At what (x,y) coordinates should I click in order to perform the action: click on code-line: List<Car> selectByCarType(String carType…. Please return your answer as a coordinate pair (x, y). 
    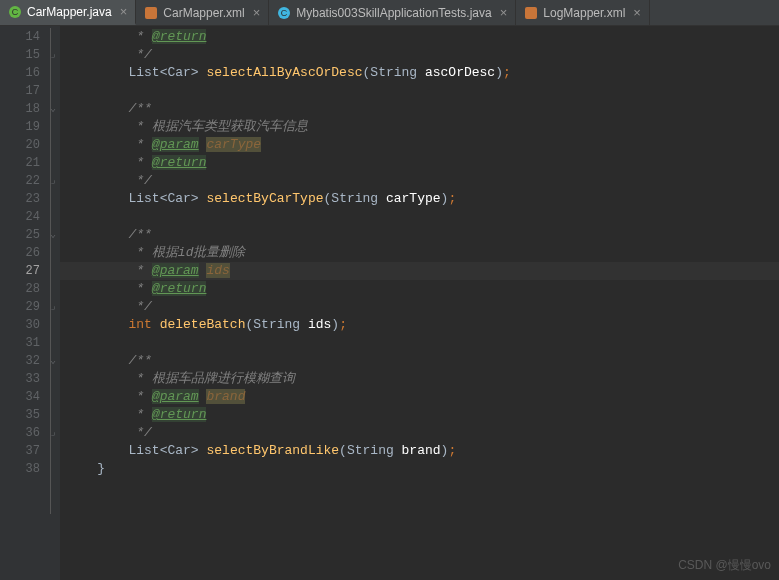
    Looking at the image, I should click on (420, 199).